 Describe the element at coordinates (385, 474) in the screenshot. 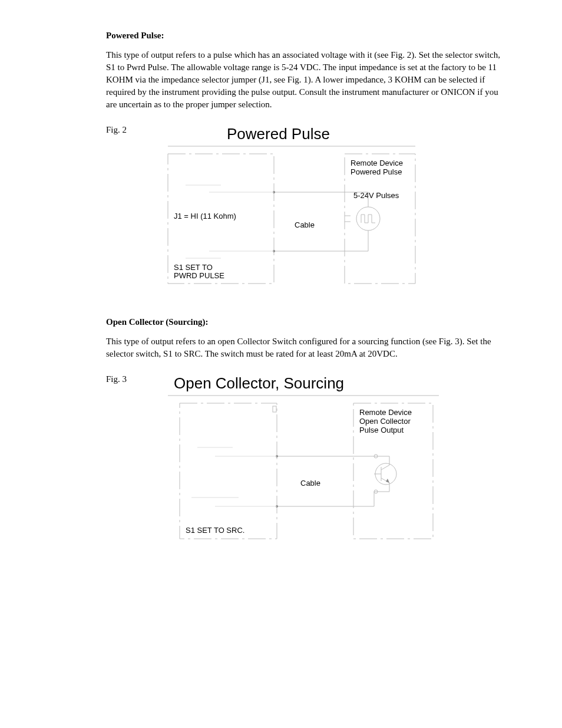

I see `transistor-icon` at that location.